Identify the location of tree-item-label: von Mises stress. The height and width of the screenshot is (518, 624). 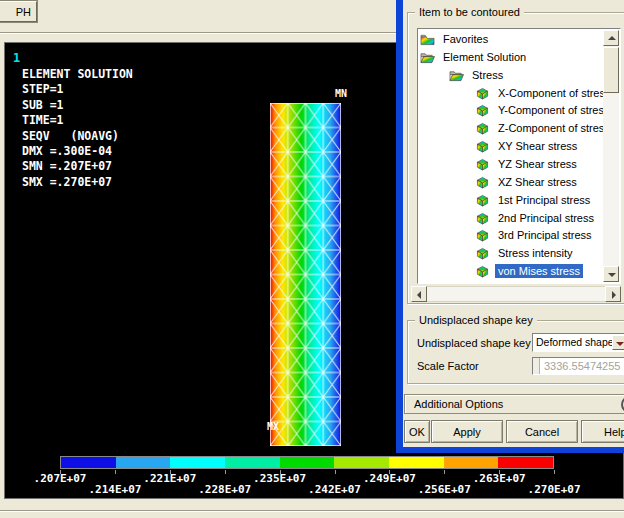
(539, 271).